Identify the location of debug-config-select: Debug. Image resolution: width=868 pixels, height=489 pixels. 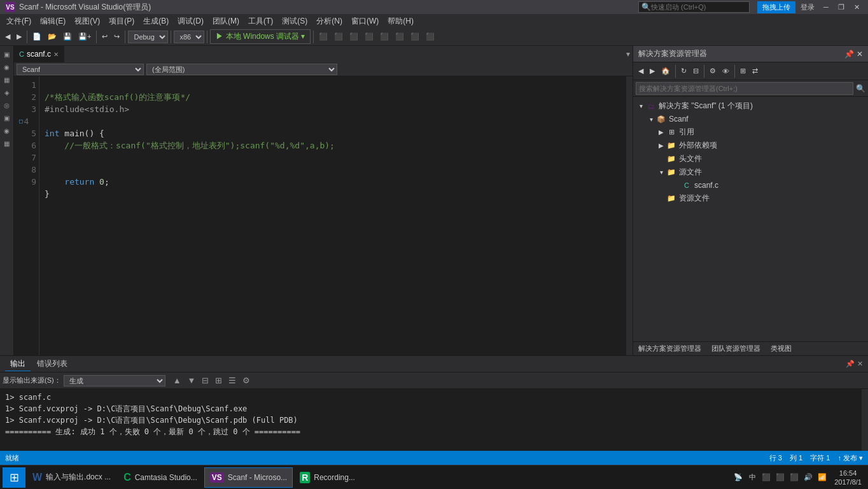
(148, 37).